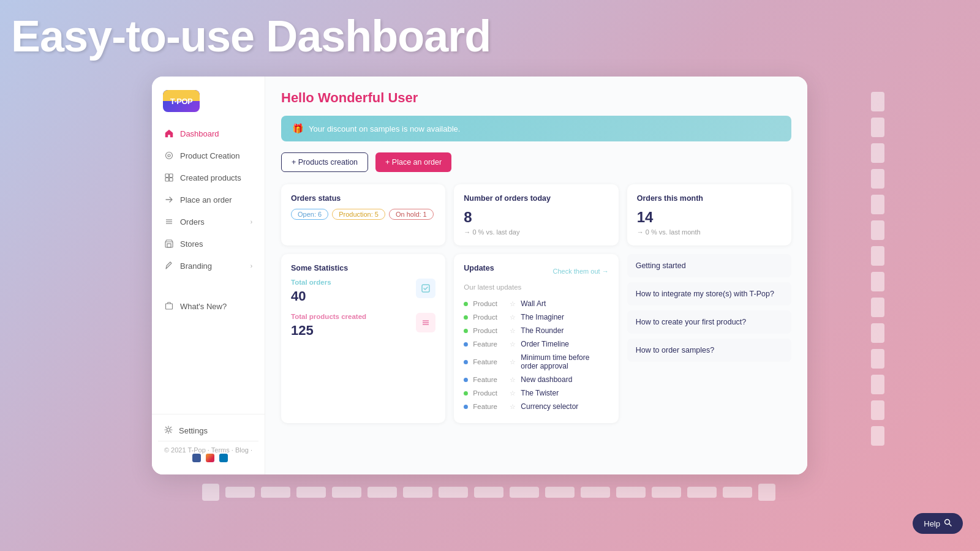 This screenshot has width=980, height=551. I want to click on update-item-6: Product ☆ The Twister, so click(536, 393).